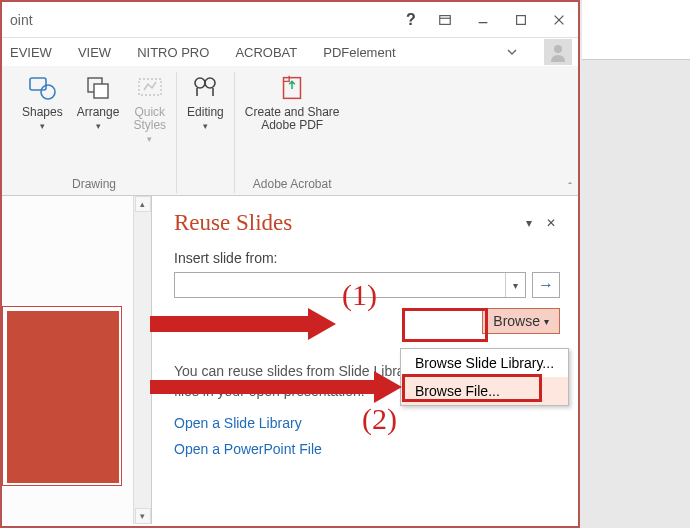  I want to click on minimize-button, so click(483, 20).